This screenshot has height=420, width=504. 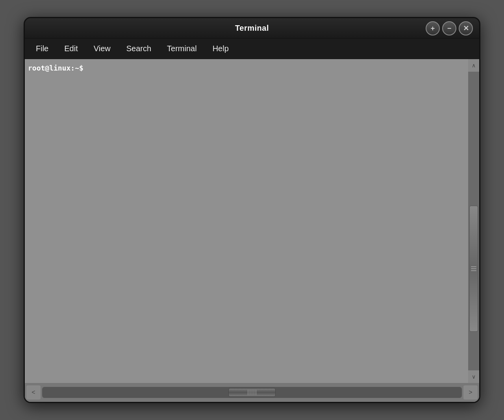 I want to click on minimize-button: −, so click(x=449, y=28).